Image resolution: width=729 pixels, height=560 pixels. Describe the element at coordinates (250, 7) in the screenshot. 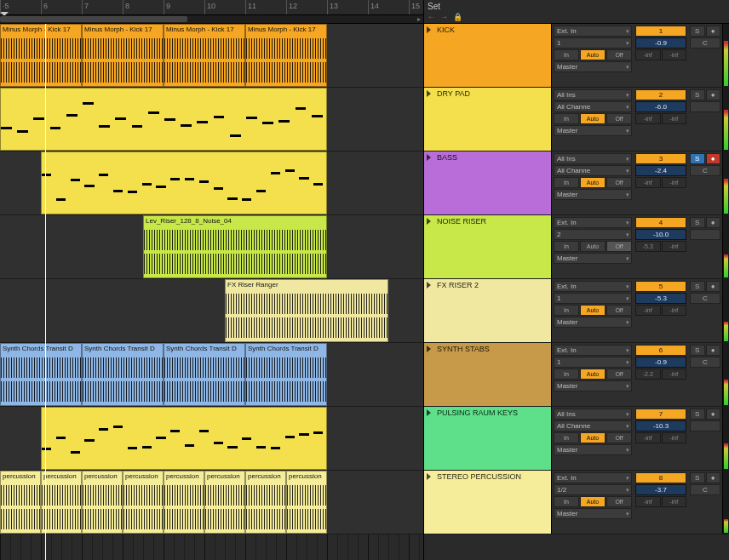

I see `ruler-bar-11: 11` at that location.